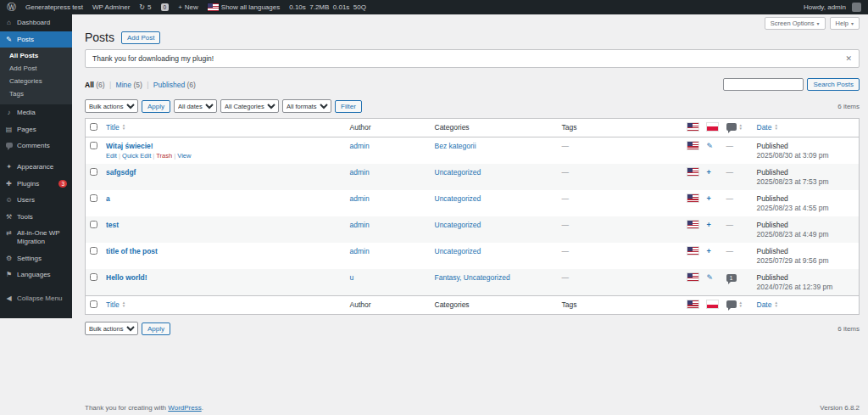 The image size is (868, 415). Describe the element at coordinates (12, 7) in the screenshot. I see `wordpress-logo-icon: Ⓦ` at that location.